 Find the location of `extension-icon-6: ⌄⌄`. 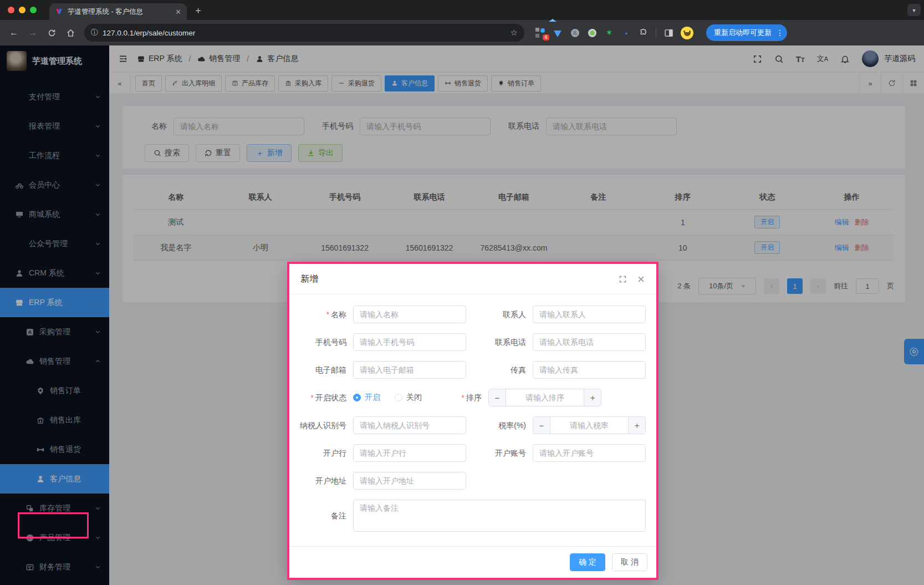

extension-icon-6: ⌄⌄ is located at coordinates (626, 33).